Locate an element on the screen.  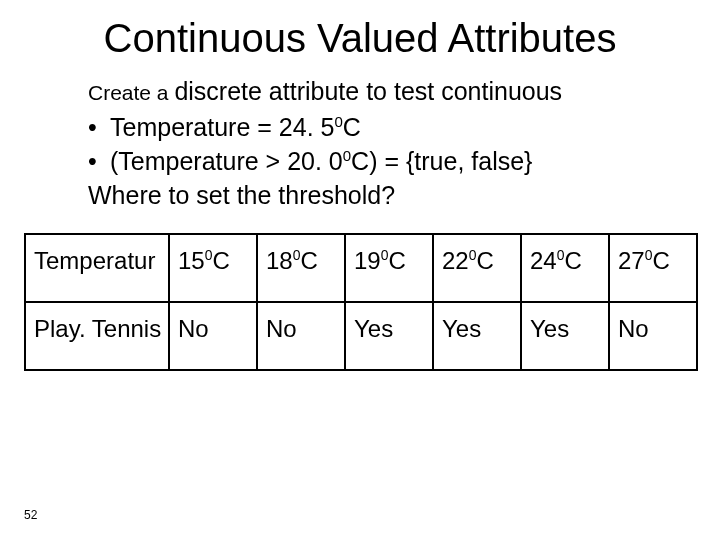
slide-title: Continuous Valued Attributes is located at coordinates (360, 30).